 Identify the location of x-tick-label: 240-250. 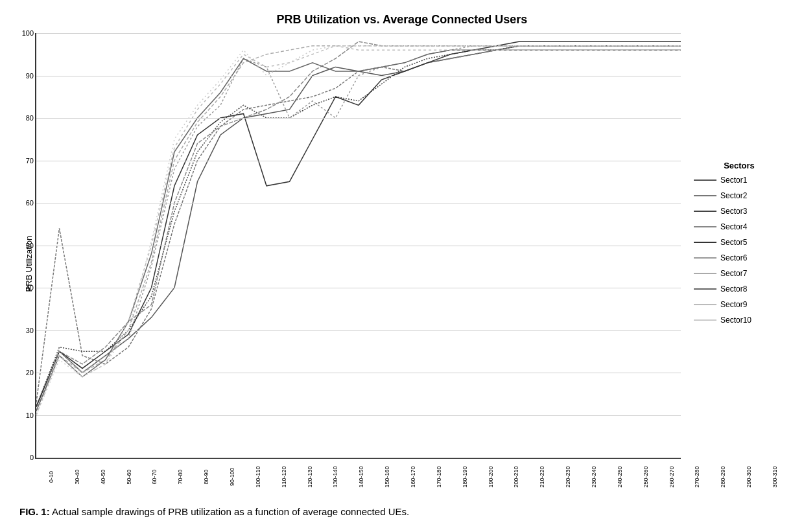
(630, 477).